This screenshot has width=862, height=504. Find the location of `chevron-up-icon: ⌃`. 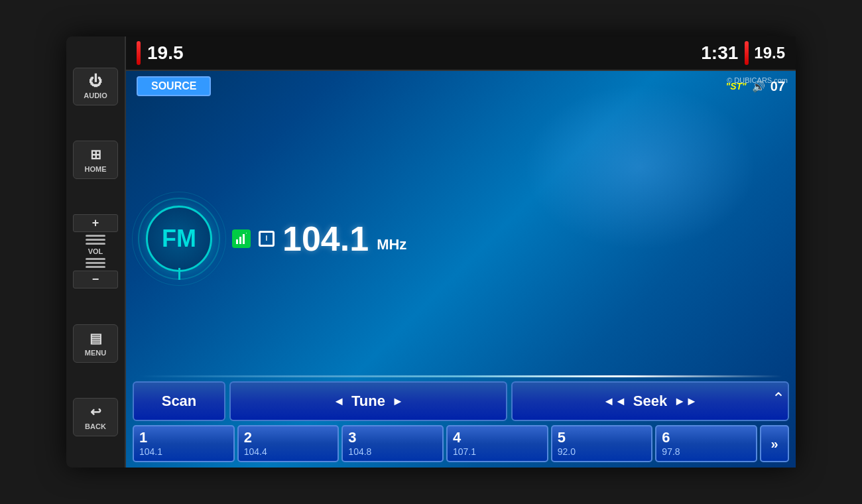

chevron-up-icon: ⌃ is located at coordinates (778, 399).